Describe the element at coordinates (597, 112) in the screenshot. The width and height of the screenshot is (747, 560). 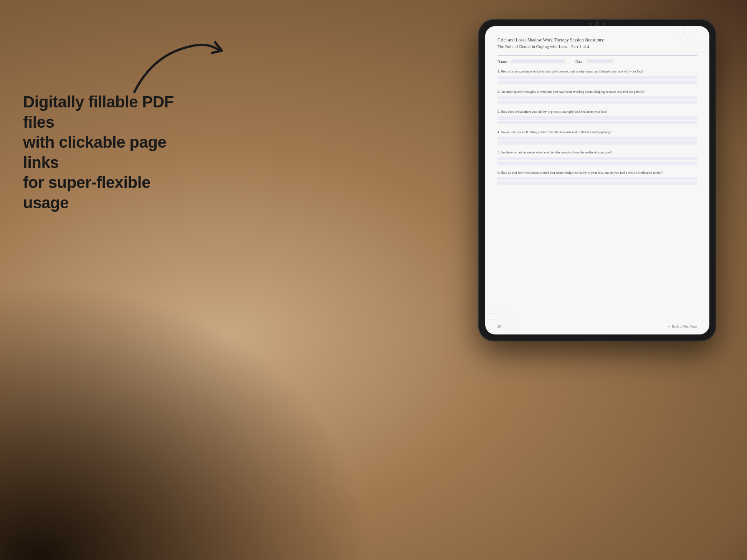
I see `question-3-text: 3. How does denial affect your ability t…` at that location.